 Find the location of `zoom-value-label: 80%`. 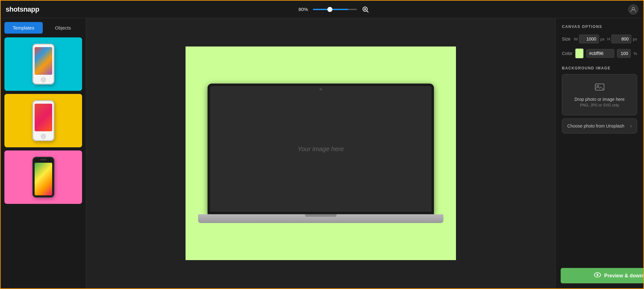

zoom-value-label: 80% is located at coordinates (303, 9).